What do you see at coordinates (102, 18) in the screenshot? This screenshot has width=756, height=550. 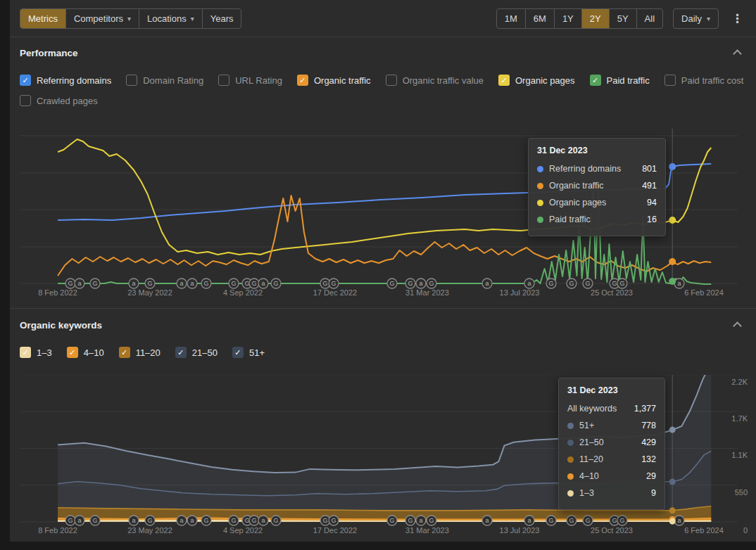 I see `view-tab-competitors: Competitors▾` at bounding box center [102, 18].